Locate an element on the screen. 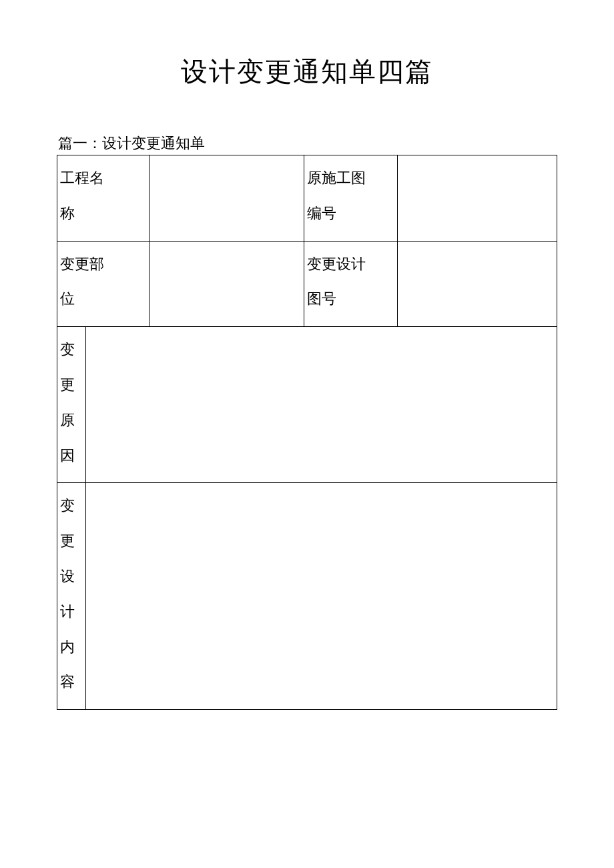 Image resolution: width=614 pixels, height=868 pixels. vertical-label: 变更设计内容 is located at coordinates (71, 596).